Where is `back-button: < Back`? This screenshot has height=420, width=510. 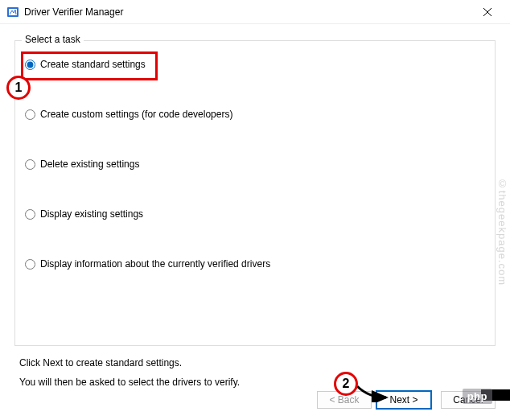 back-button: < Back is located at coordinates (344, 400).